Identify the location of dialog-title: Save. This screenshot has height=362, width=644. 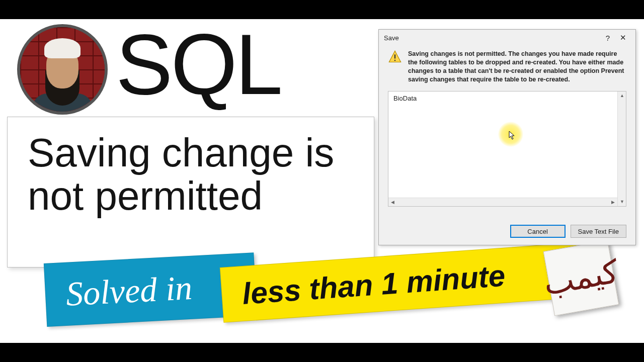
(492, 38).